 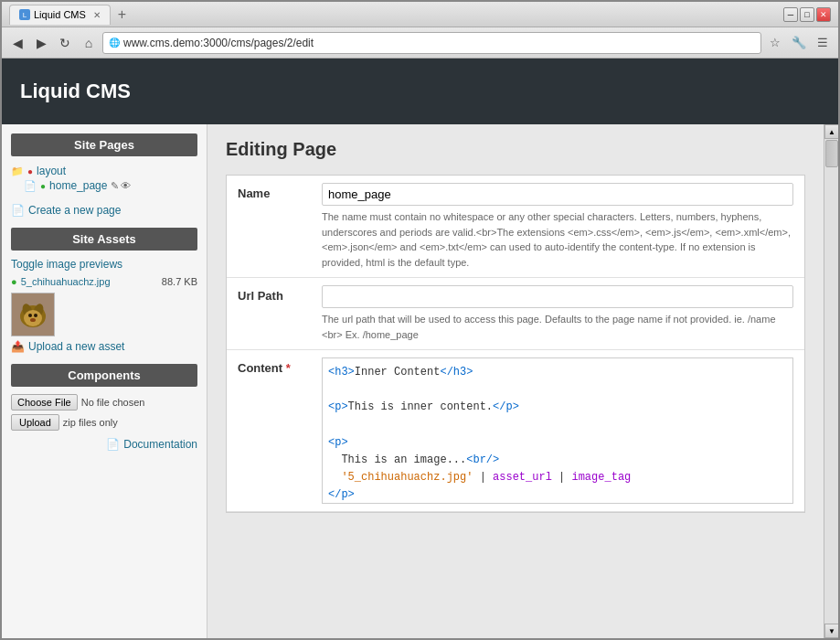 I want to click on url-form-row: Url Path The url path that will be used …, so click(x=516, y=315).